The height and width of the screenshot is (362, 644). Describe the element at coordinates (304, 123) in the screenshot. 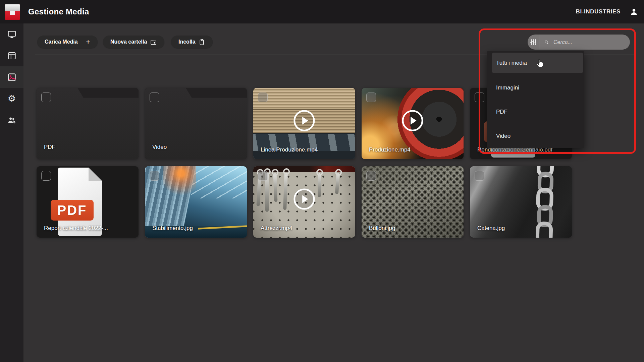

I see `media-card-linea-produzione: Linea Produzione.mp4` at that location.